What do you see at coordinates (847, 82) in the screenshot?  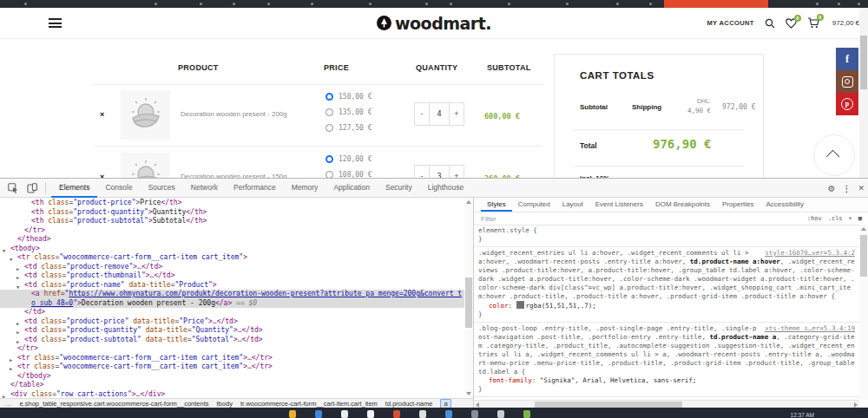 I see `social-instagram-icon` at bounding box center [847, 82].